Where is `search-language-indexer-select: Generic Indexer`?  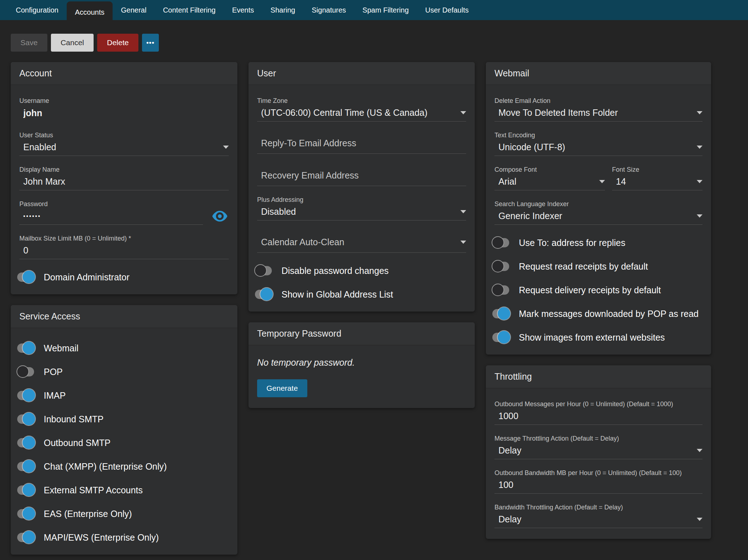 search-language-indexer-select: Generic Indexer is located at coordinates (598, 217).